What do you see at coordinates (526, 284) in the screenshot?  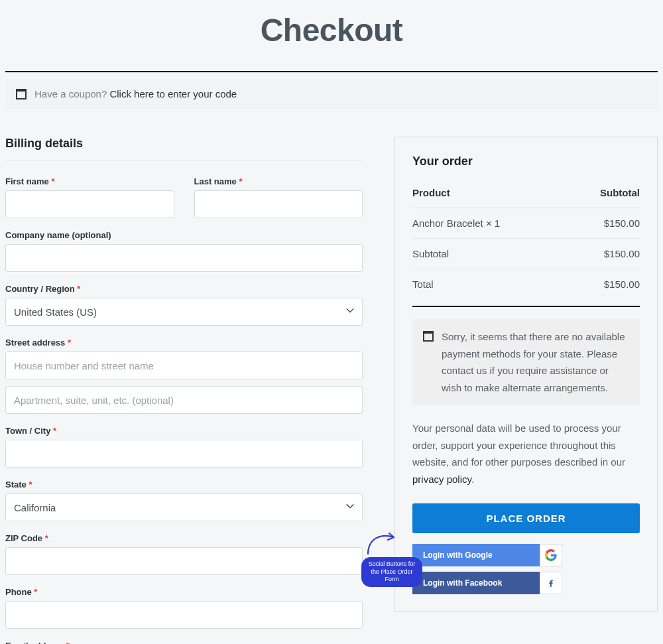 I see `order-total-row: Total $150.00` at bounding box center [526, 284].